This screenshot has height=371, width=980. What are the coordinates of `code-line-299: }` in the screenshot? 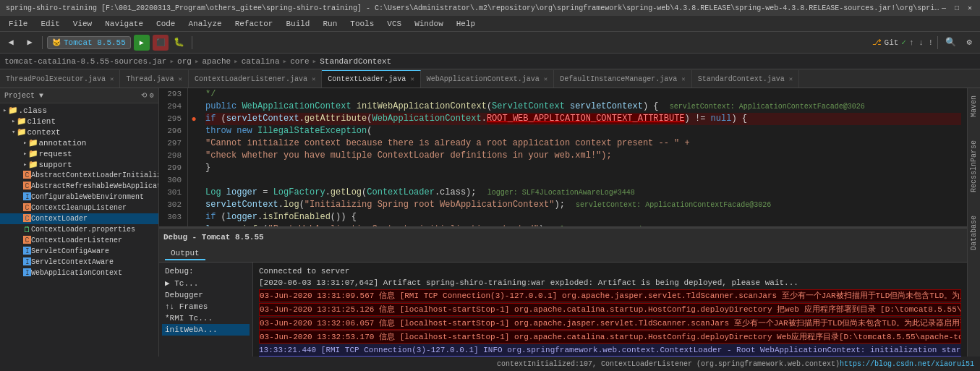 It's located at (583, 168).